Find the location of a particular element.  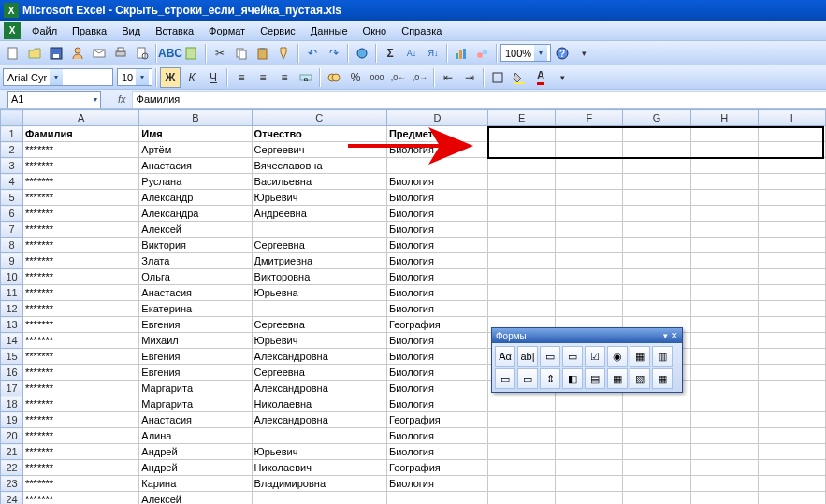

row-header: 8 is located at coordinates (12, 245).